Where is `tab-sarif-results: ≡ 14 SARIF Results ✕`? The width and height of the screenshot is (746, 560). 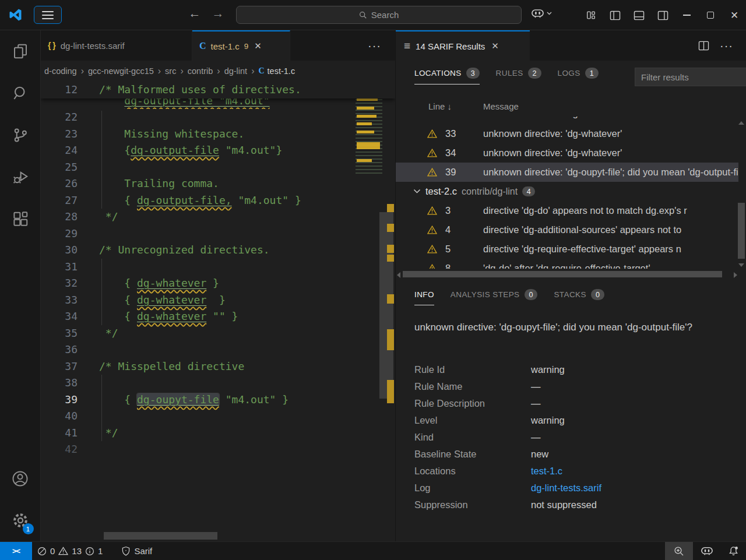 tab-sarif-results: ≡ 14 SARIF Results ✕ is located at coordinates (463, 45).